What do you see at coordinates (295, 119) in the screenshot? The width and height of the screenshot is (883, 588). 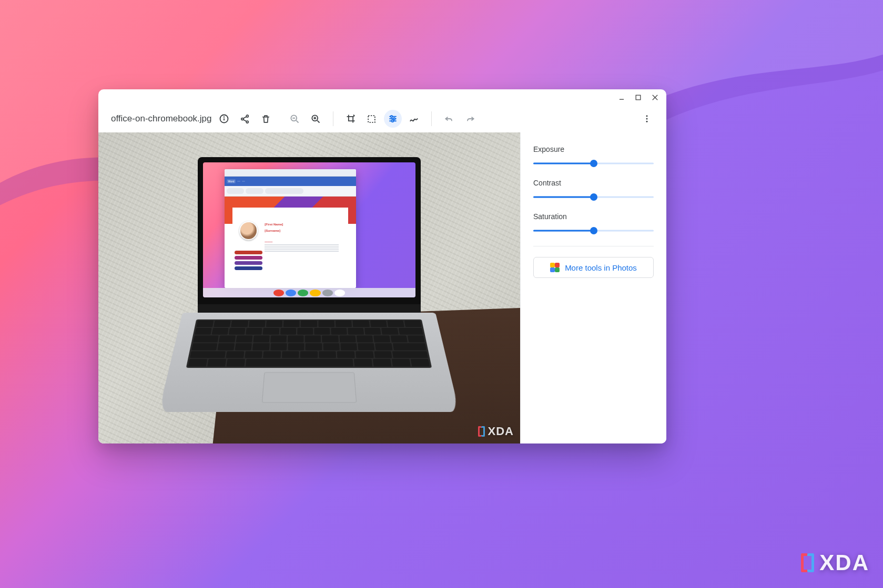 I see `zoom-out-button` at bounding box center [295, 119].